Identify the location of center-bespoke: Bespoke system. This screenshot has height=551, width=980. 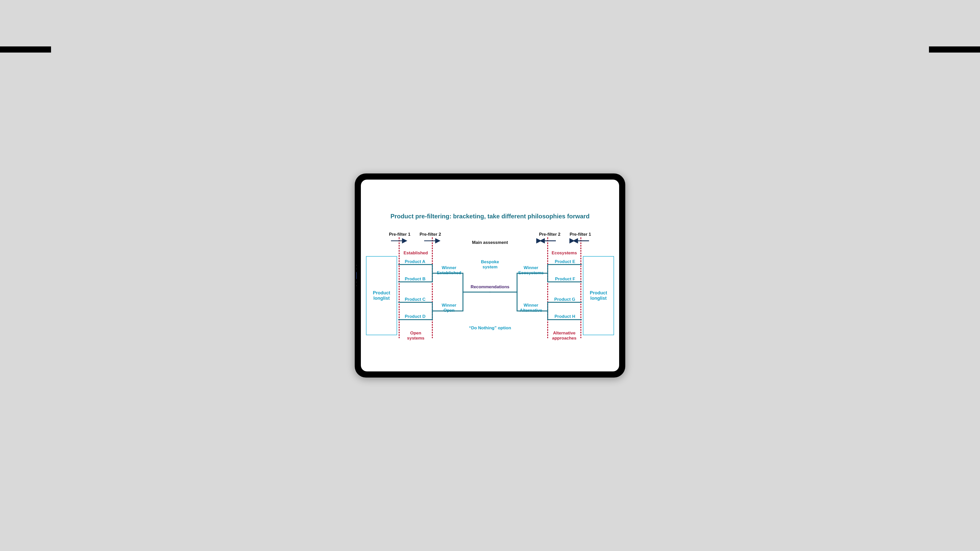
(490, 264).